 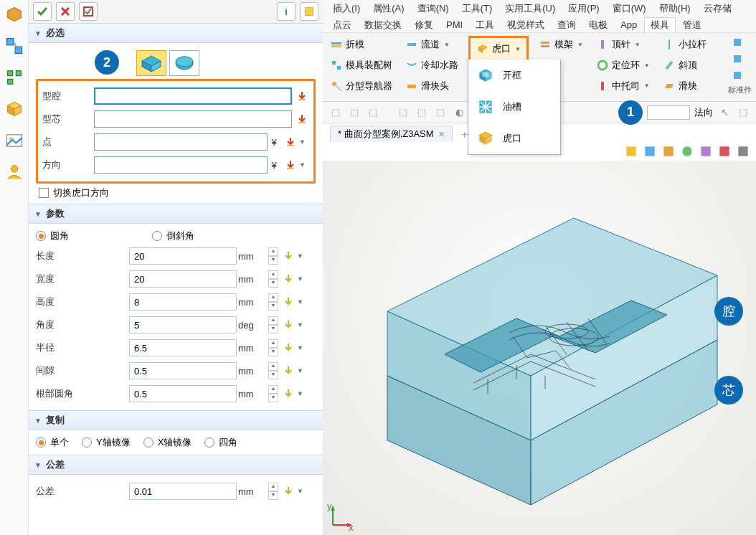 What do you see at coordinates (290, 165) in the screenshot?
I see `pick-direction-icon` at bounding box center [290, 165].